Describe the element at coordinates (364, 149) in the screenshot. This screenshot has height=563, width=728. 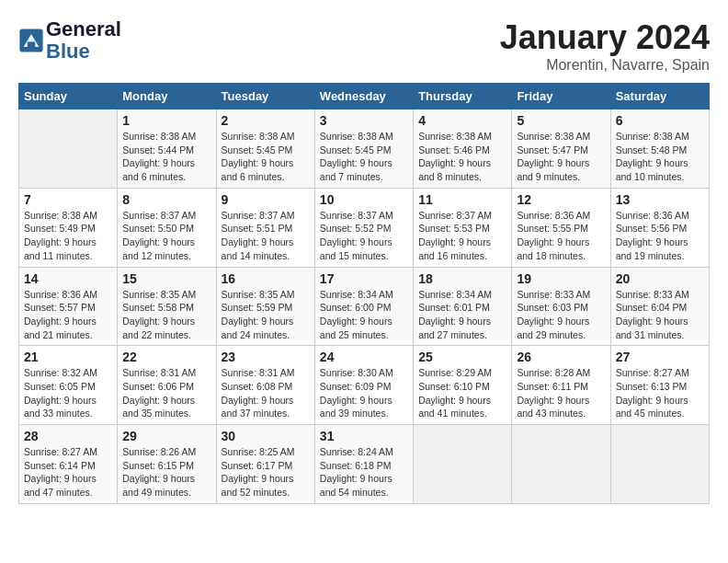
I see `calendar-week-row: 1Sunrise: 8:38 AM Sunset: 5:44 PM Daylig…` at that location.